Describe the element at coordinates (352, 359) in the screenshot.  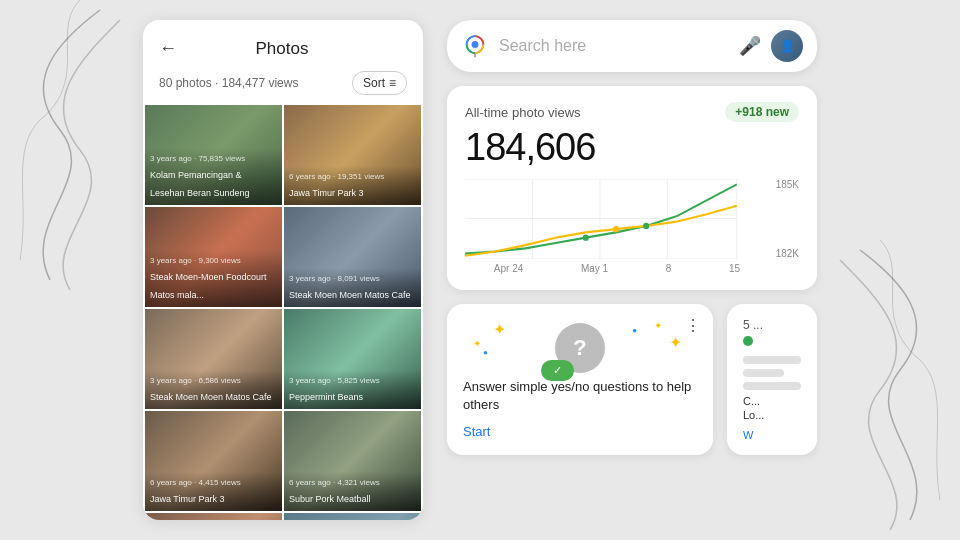
I see `photo-cell: 3 years ago · 5,825 views Peppermint Bea…` at that location.